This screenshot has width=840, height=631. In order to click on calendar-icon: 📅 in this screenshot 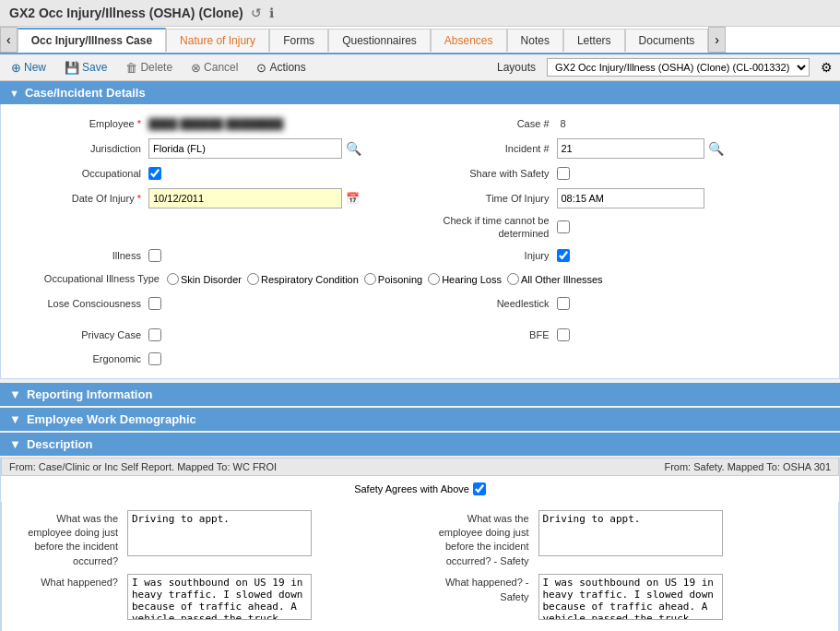, I will do `click(352, 198)`.